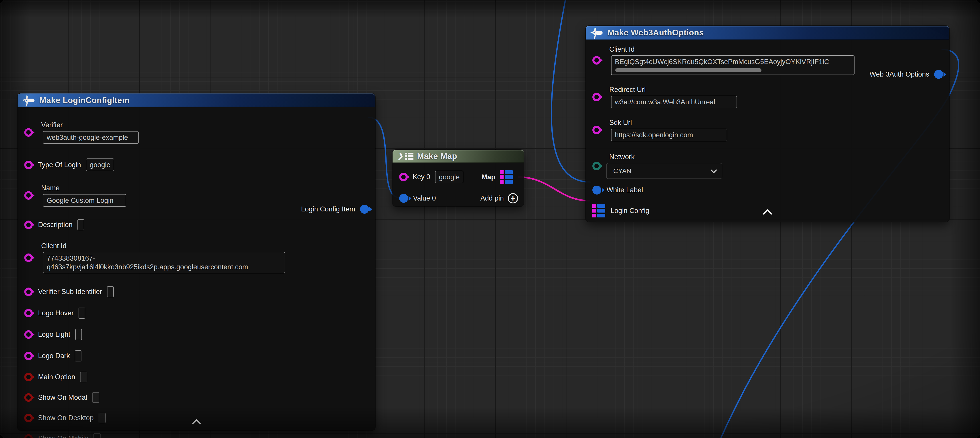 The image size is (980, 438). Describe the element at coordinates (664, 171) in the screenshot. I see `network-dropdown: CYAN` at that location.